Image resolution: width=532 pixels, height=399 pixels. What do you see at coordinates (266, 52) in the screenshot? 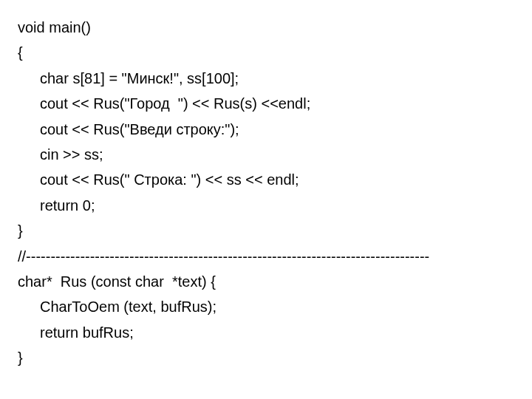
I see `code-line: {` at bounding box center [266, 52].